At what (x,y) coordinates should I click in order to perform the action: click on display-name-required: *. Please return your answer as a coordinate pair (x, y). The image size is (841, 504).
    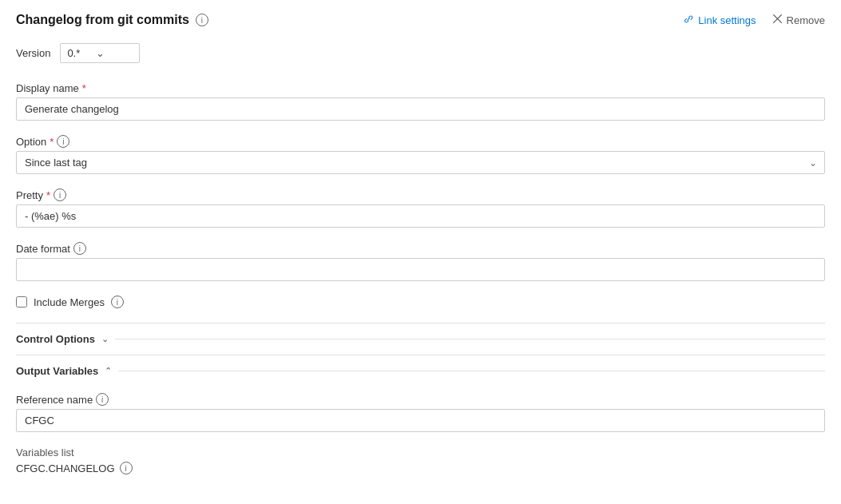
    Looking at the image, I should click on (85, 88).